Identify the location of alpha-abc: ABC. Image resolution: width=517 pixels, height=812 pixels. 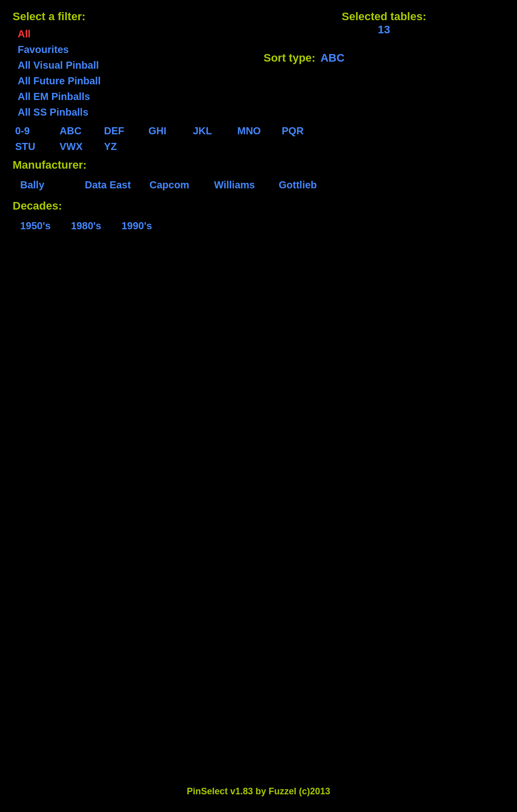
(77, 131).